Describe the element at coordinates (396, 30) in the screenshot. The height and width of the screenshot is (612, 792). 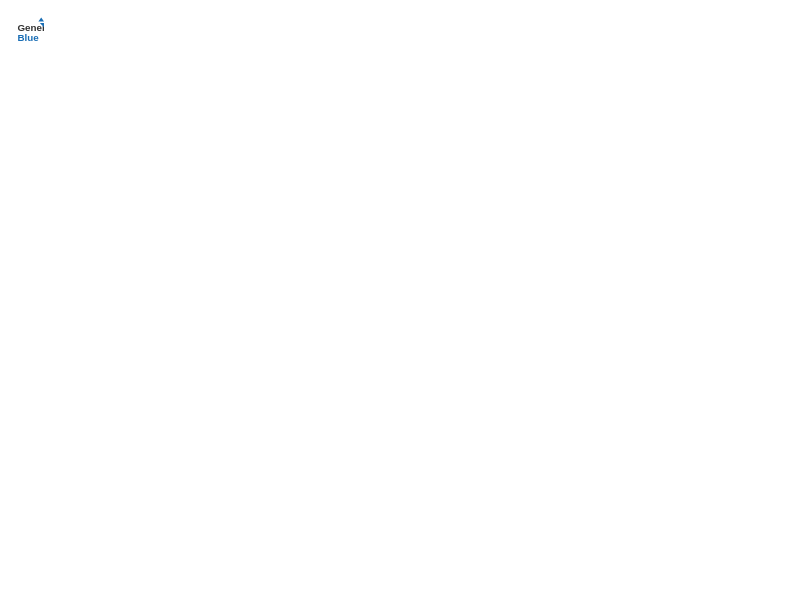
I see `page-header: General Blue` at that location.